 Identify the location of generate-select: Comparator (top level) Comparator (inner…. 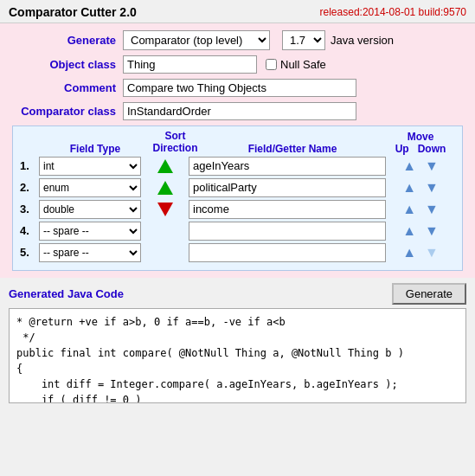
(196, 40).